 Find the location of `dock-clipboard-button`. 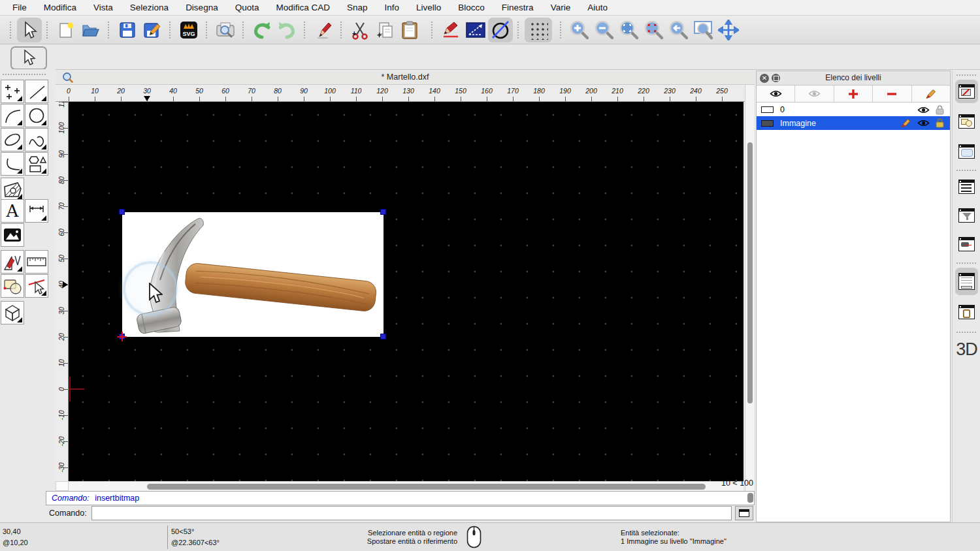

dock-clipboard-button is located at coordinates (967, 312).